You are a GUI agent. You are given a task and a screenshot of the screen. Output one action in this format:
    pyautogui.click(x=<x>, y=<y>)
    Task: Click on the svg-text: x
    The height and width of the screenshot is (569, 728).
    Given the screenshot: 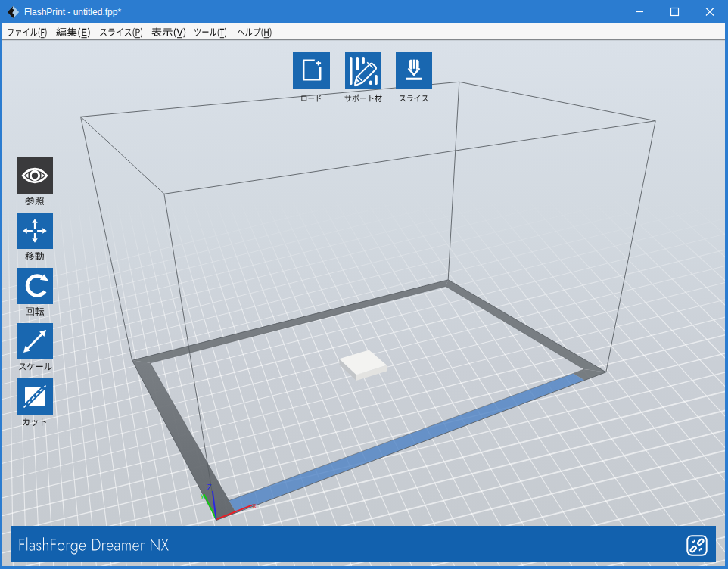 What is the action you would take?
    pyautogui.click(x=254, y=505)
    